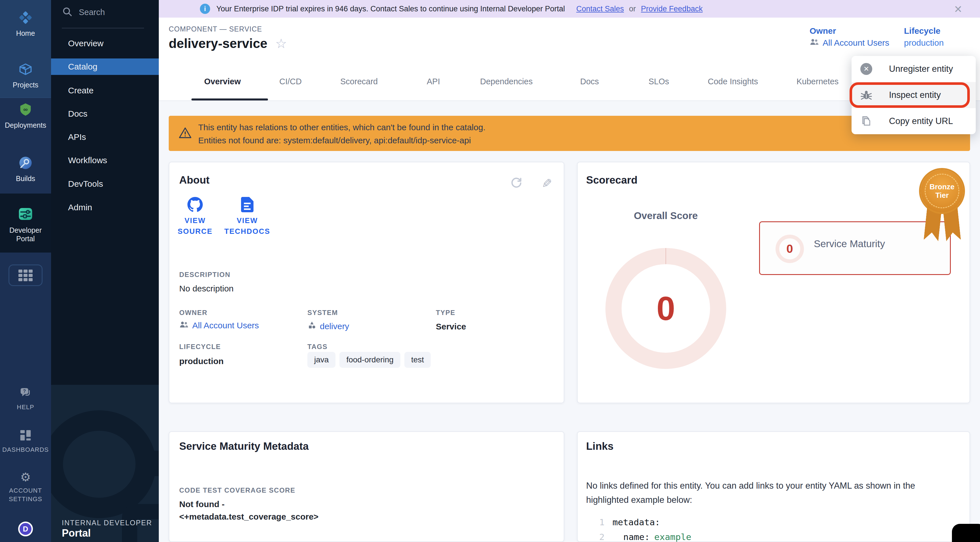  I want to click on system-field-link: delivery, so click(328, 326).